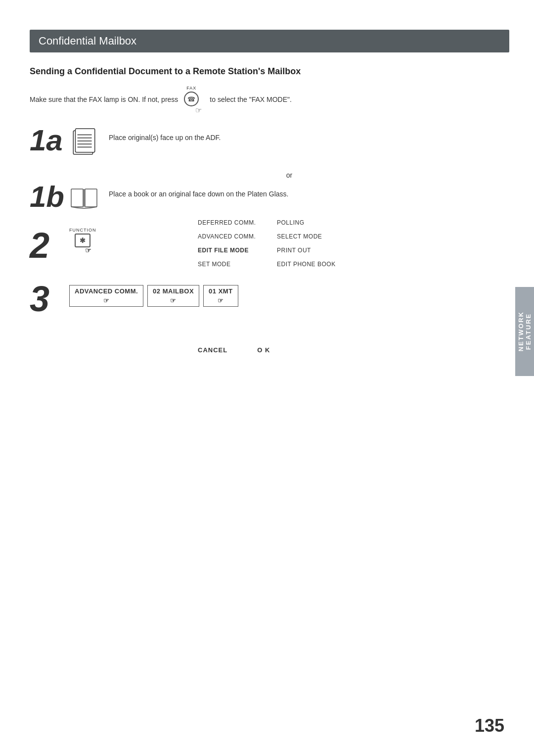 Image resolution: width=534 pixels, height=756 pixels. Describe the element at coordinates (83, 237) in the screenshot. I see `function-button: FUNCTION ✱ ☞` at that location.